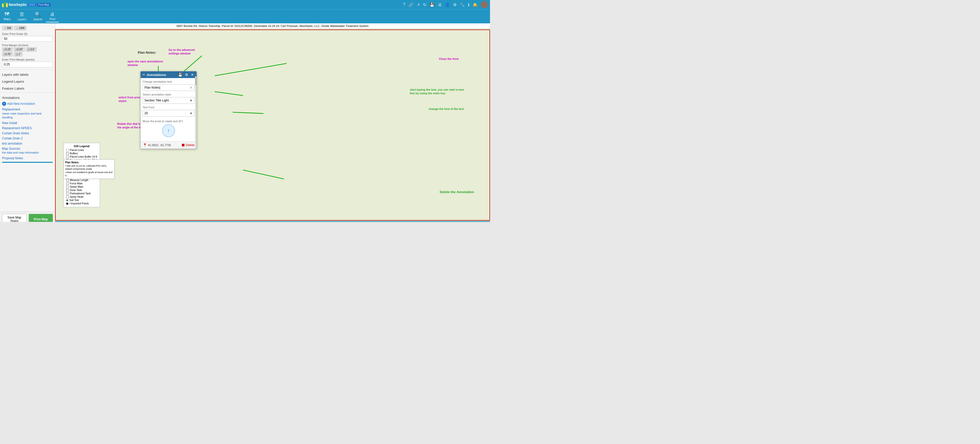 Image resolution: width=980 pixels, height=444 pixels. What do you see at coordinates (27, 81) in the screenshot?
I see `legend-layers-category: Legend Layers` at bounding box center [27, 81].